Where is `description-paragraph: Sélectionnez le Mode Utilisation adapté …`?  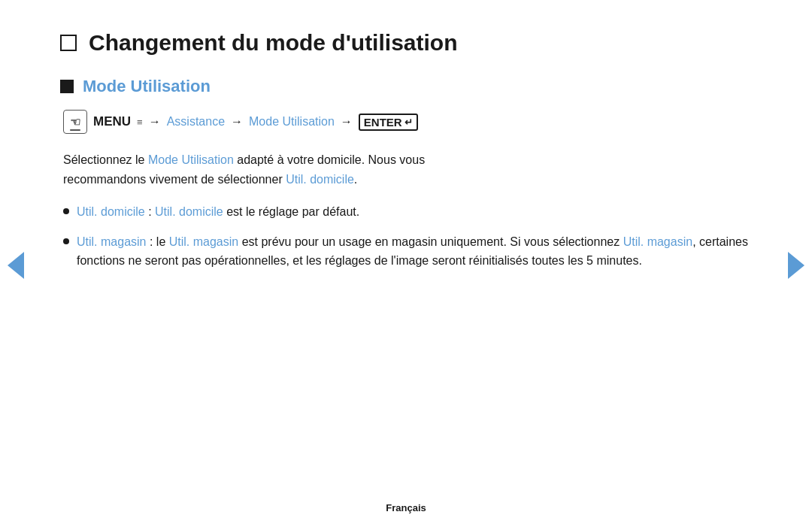 description-paragraph: Sélectionnez le Mode Utilisation adapté … is located at coordinates (408, 170).